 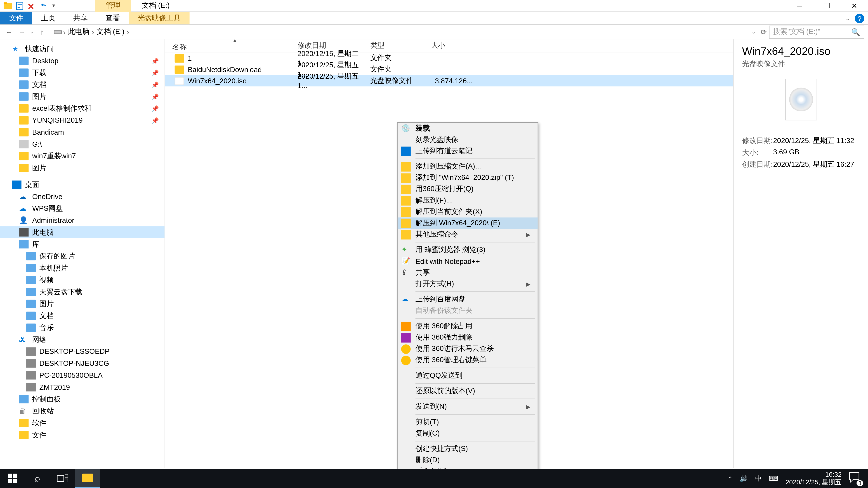 I want to click on ribbon-tab-disc-tools: 光盘映像工具, so click(x=159, y=18).